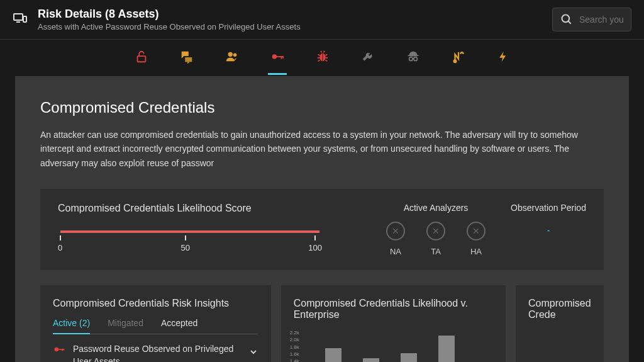 This screenshot has width=644, height=362. Describe the element at coordinates (157, 353) in the screenshot. I see `insight-text: Password Reuse Observed on Privileged Us…` at that location.